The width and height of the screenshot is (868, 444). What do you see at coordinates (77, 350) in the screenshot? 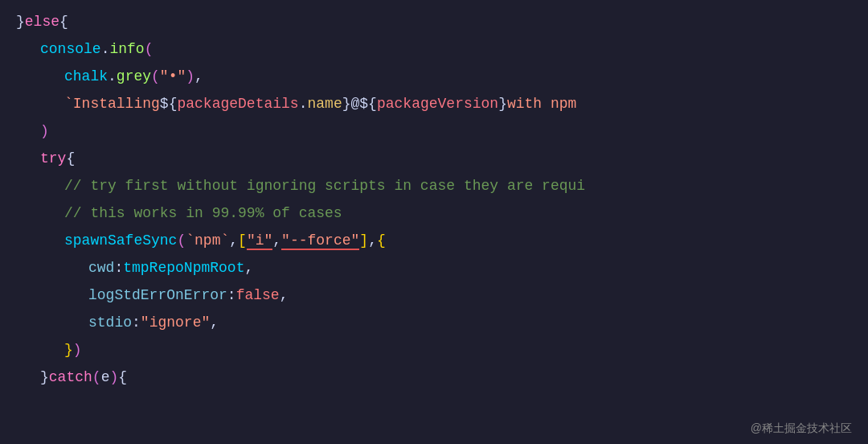
I see `close-call: )` at bounding box center [77, 350].